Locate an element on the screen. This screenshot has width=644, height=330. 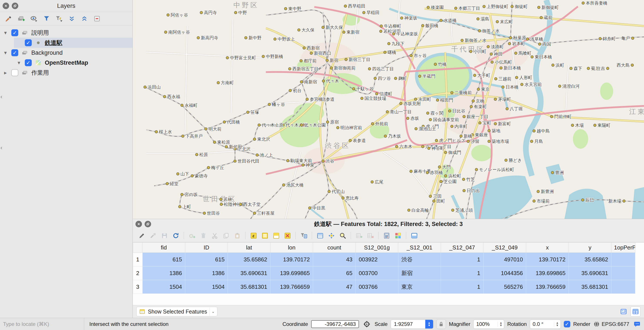
messages-icon is located at coordinates (637, 324).